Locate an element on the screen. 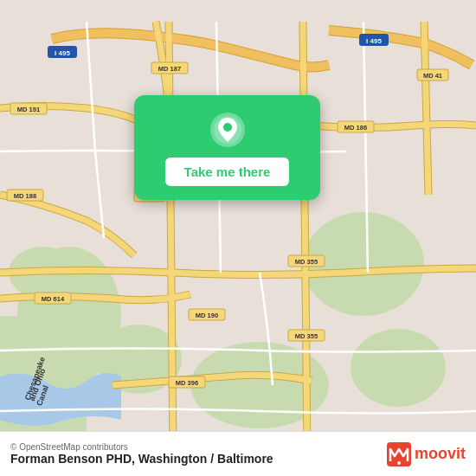 This screenshot has height=476, width=476. popup-card: Take me there is located at coordinates (227, 147).